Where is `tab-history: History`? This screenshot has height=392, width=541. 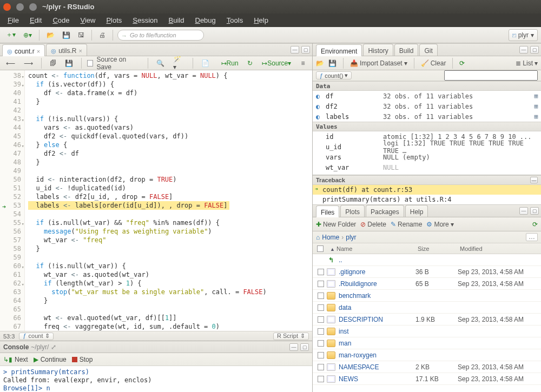 tab-history: History is located at coordinates (378, 50).